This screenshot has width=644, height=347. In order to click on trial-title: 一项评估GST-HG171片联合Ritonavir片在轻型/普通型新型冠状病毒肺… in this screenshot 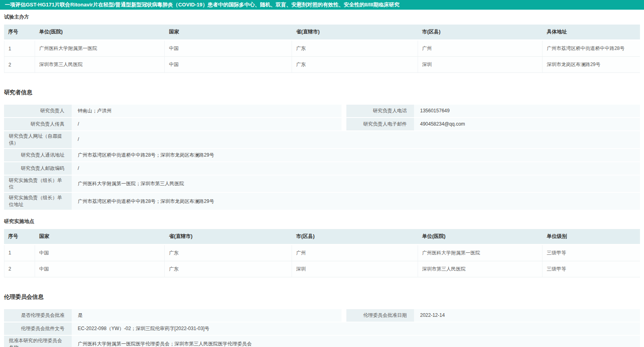, I will do `click(202, 5)`.